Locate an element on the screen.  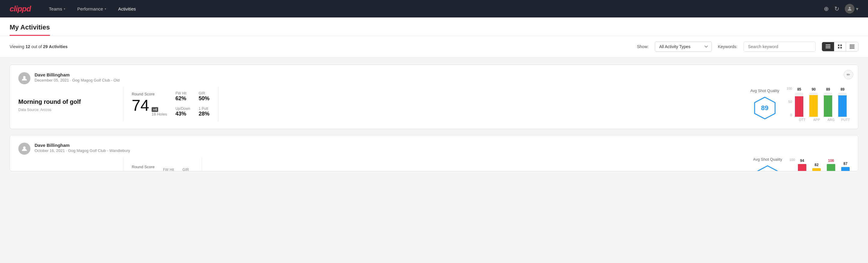
view-toggles is located at coordinates (840, 47).